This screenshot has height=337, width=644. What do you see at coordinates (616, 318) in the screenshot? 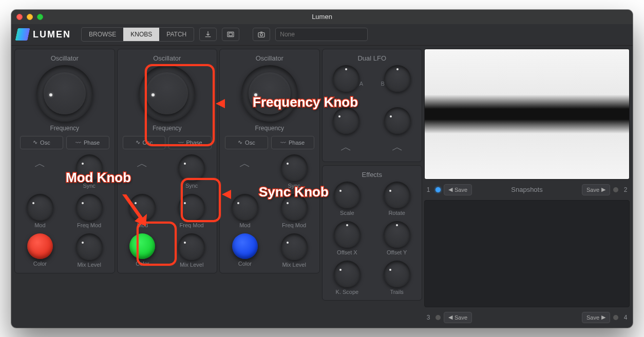
I see `snapshot-4-indicator-icon` at bounding box center [616, 318].